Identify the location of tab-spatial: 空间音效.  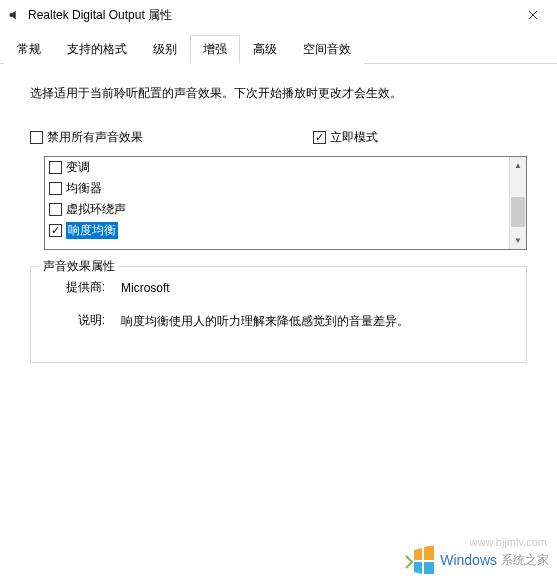
(327, 50).